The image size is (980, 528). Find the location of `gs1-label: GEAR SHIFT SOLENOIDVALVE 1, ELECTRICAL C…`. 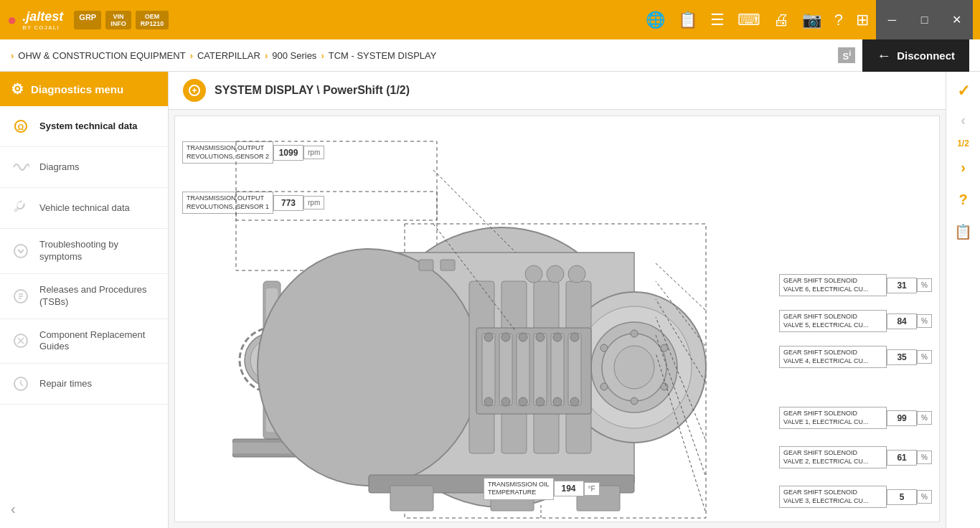

gs1-label: GEAR SHIFT SOLENOIDVALVE 1, ELECTRICAL C… is located at coordinates (833, 418).